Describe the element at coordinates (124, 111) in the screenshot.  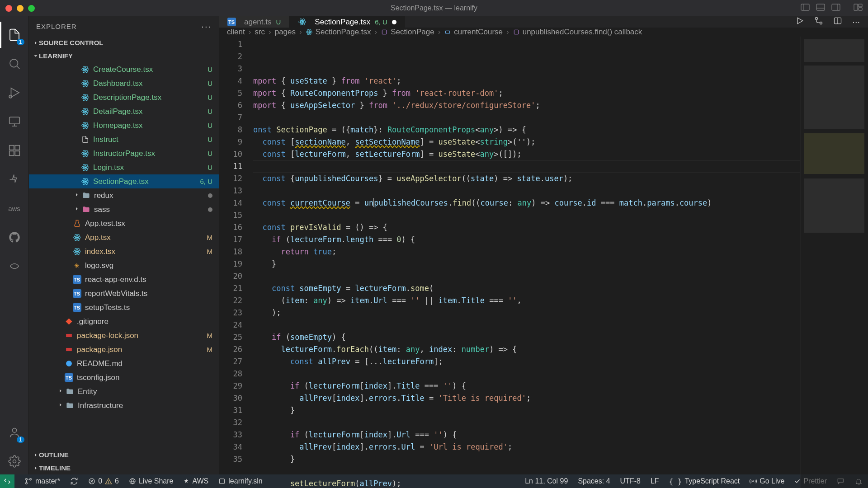
I see `file-tree-item: DetailPage.tsxU` at that location.